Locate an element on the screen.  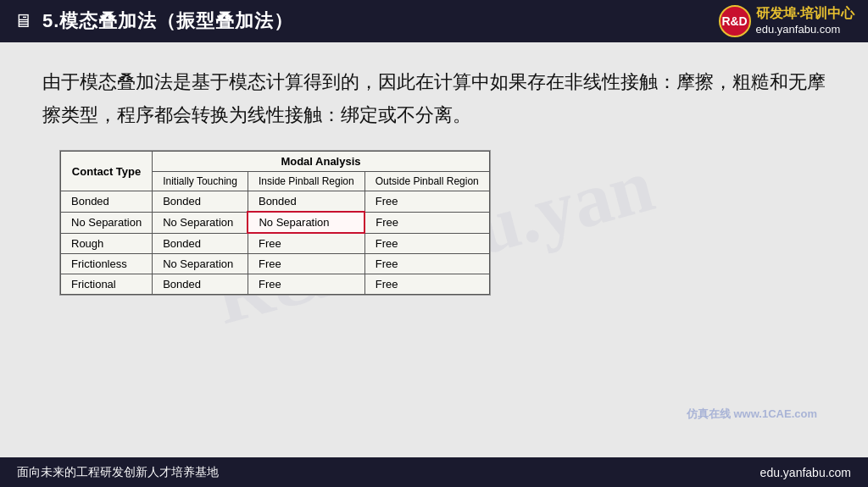
col-modal-analysis: Modal Analysis is located at coordinates (321, 162).